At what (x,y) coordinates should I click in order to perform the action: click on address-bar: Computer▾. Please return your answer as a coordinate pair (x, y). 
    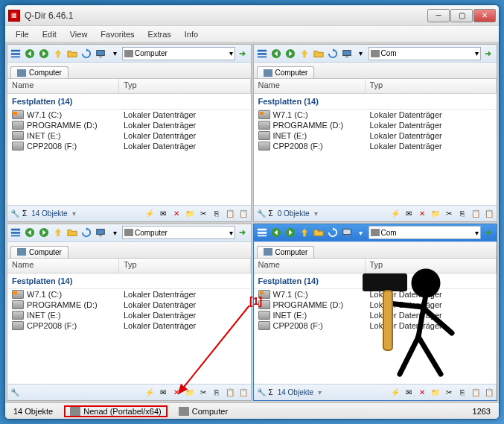
    Looking at the image, I should click on (179, 54).